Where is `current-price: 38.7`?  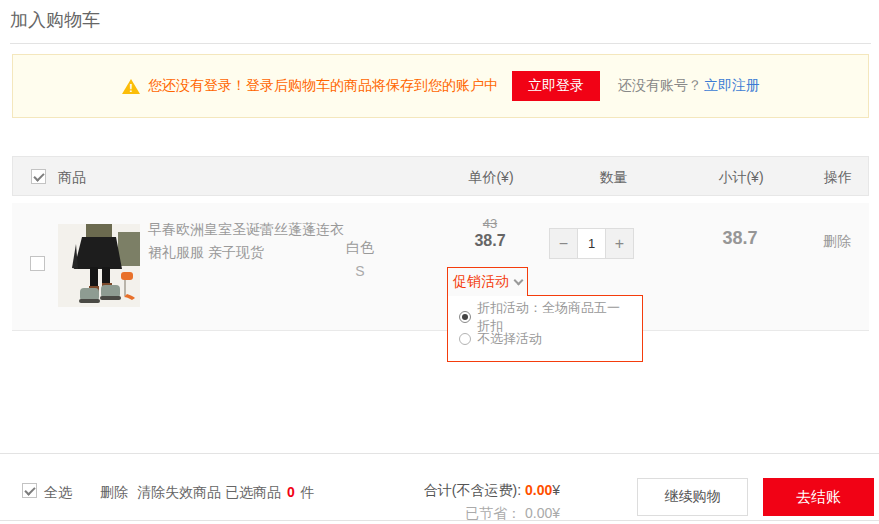
current-price: 38.7 is located at coordinates (490, 241).